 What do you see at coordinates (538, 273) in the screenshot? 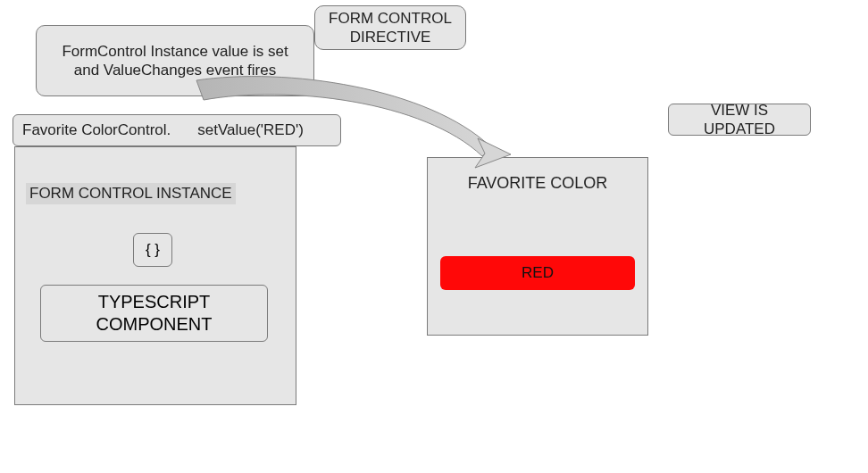
I see `favorite-color-value-bar: RED` at bounding box center [538, 273].